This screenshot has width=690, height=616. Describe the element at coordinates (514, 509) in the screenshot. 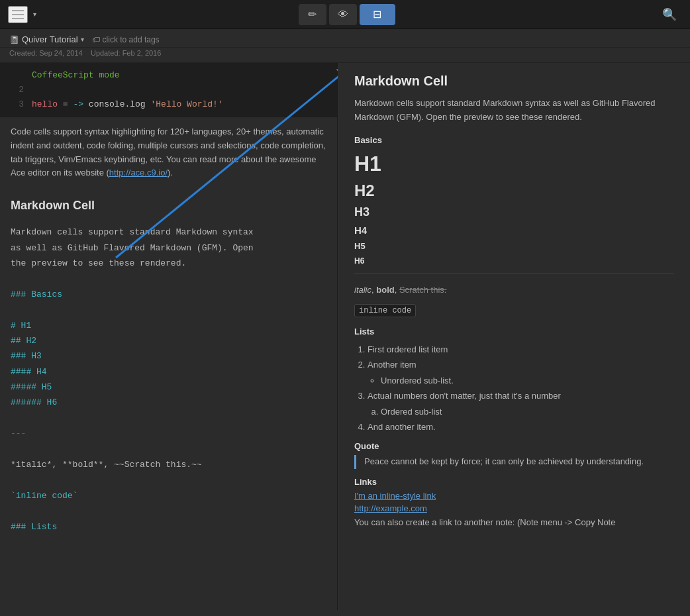

I see `example-link: http://example.com` at that location.